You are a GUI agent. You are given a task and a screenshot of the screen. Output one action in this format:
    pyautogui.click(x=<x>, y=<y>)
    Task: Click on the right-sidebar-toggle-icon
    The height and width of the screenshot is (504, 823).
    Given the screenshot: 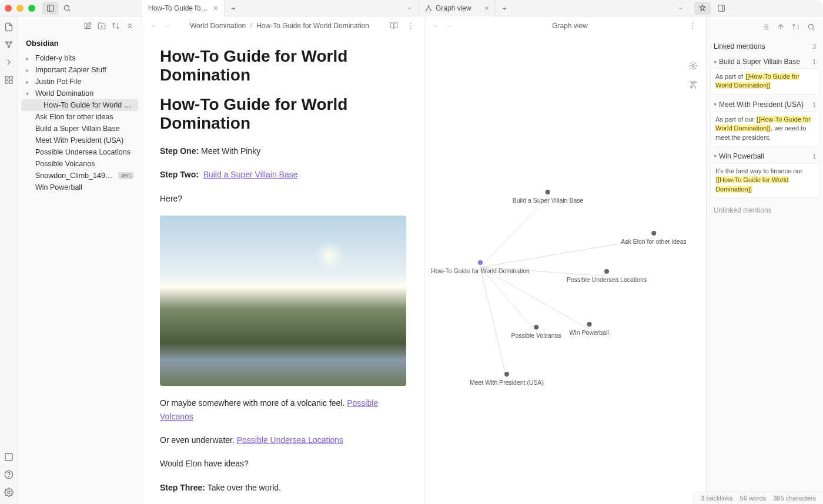 What is the action you would take?
    pyautogui.click(x=702, y=8)
    